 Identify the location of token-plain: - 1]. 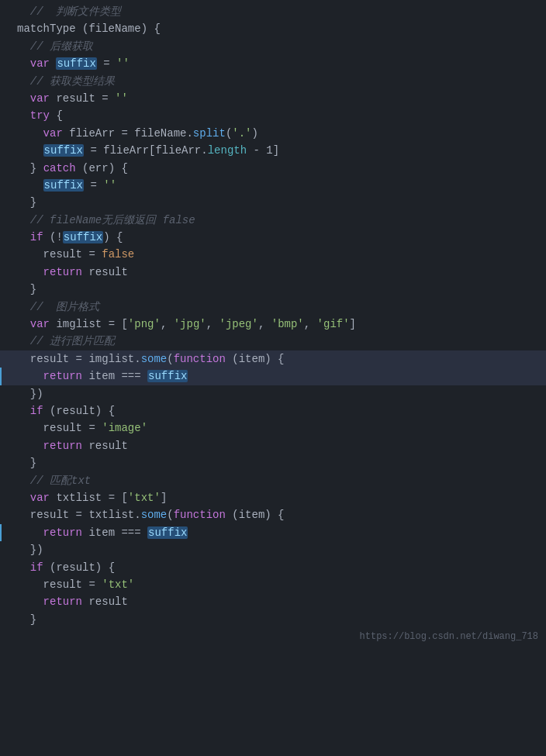
(263, 150).